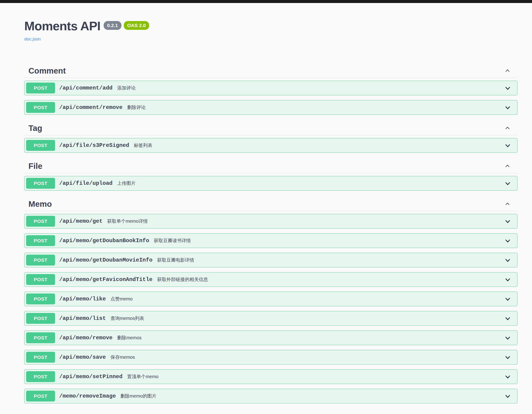 The width and height of the screenshot is (532, 414). I want to click on section-title: File, so click(36, 166).